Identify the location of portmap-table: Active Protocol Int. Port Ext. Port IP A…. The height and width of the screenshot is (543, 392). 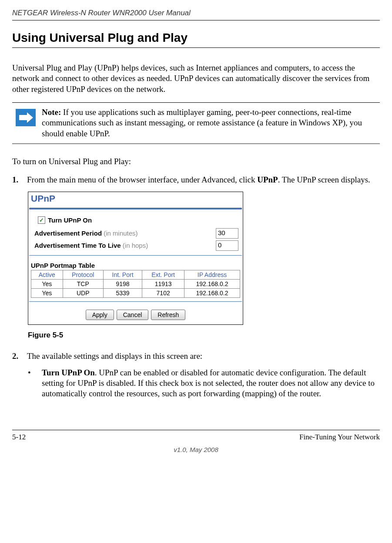
(136, 284).